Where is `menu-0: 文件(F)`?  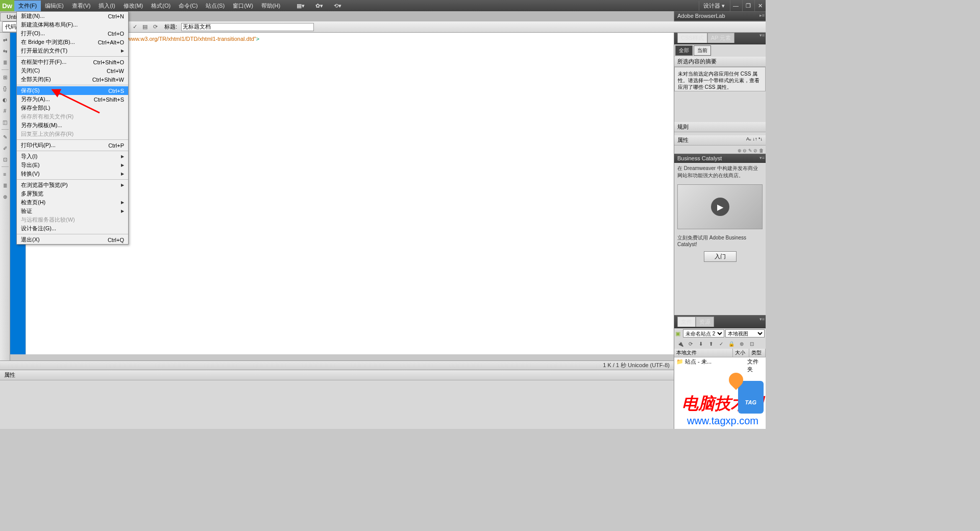 menu-0: 文件(F) is located at coordinates (28, 6).